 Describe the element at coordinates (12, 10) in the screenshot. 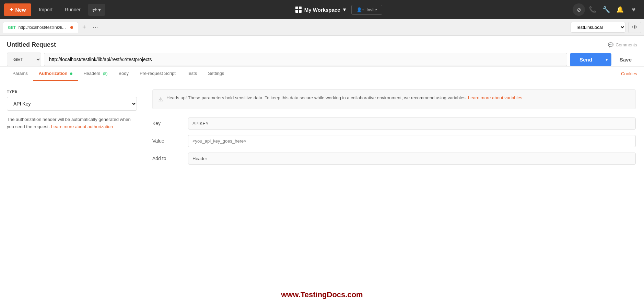

I see `plus-icon: +` at that location.